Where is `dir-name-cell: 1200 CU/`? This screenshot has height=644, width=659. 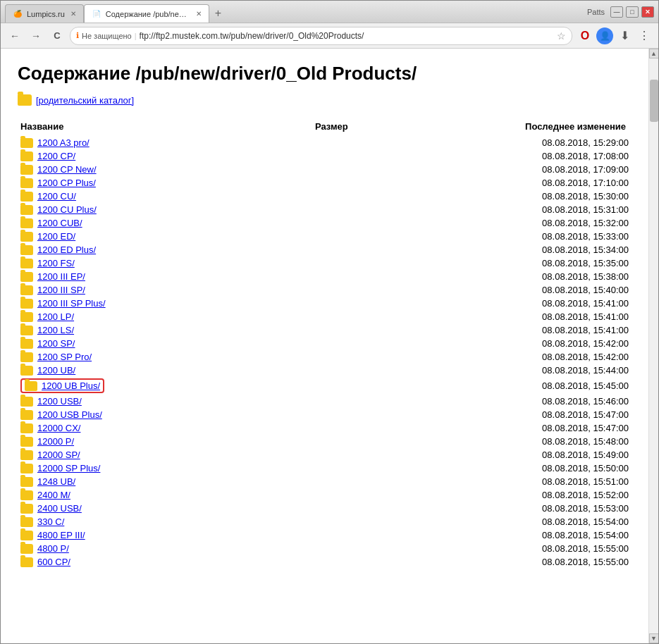
dir-name-cell: 1200 CU/ is located at coordinates (133, 196).